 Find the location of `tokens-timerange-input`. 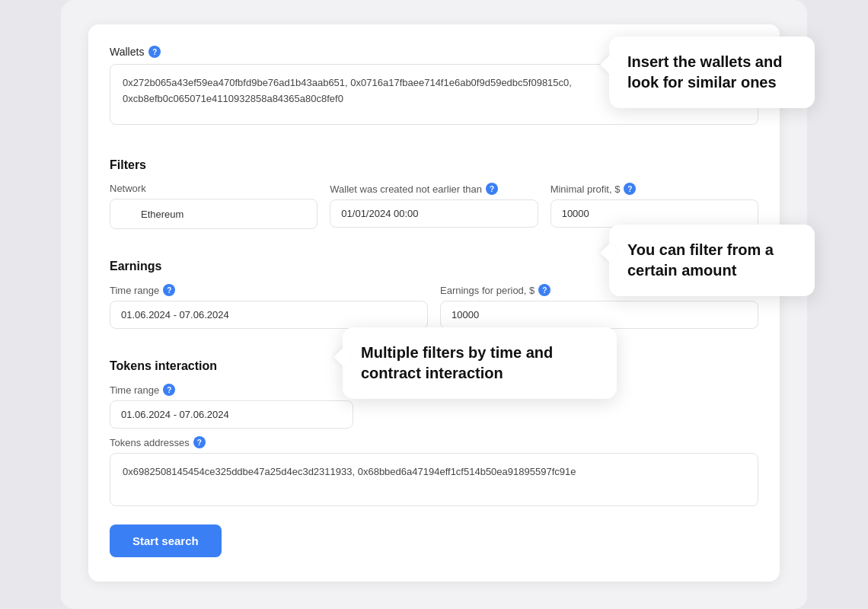

tokens-timerange-input is located at coordinates (231, 414).